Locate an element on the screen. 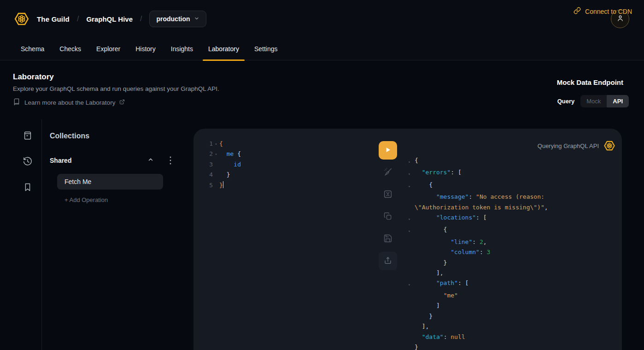  tab-schema: Schema is located at coordinates (32, 49).